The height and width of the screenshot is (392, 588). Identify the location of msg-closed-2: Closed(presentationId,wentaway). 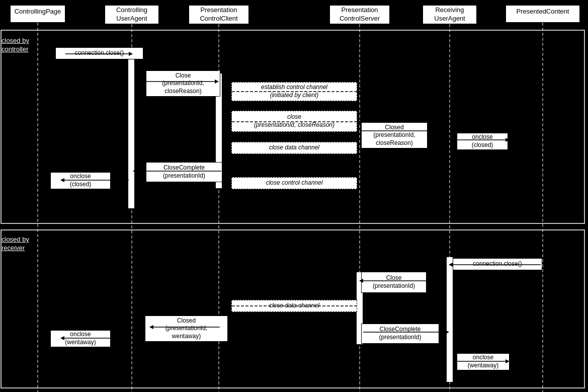
(186, 329).